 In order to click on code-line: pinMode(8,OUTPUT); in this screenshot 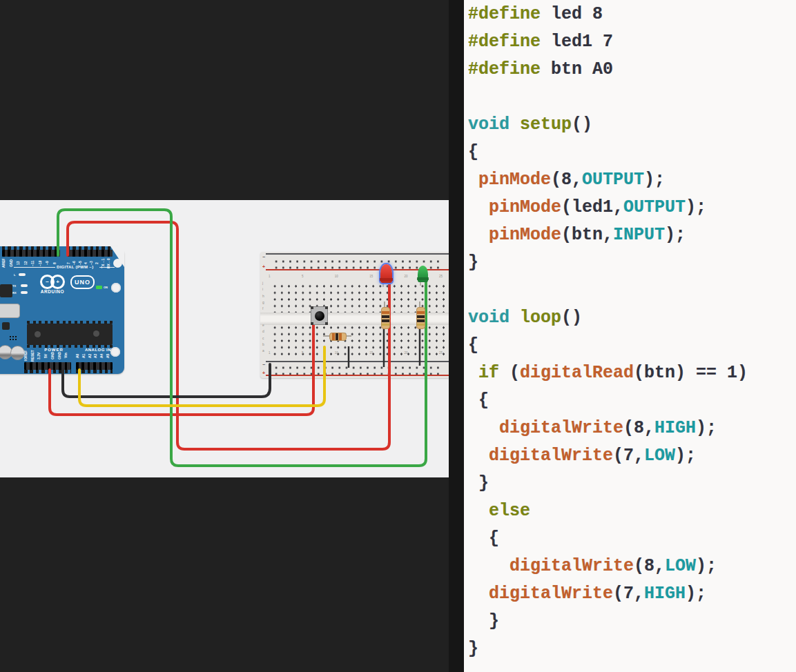, I will do `click(632, 180)`.